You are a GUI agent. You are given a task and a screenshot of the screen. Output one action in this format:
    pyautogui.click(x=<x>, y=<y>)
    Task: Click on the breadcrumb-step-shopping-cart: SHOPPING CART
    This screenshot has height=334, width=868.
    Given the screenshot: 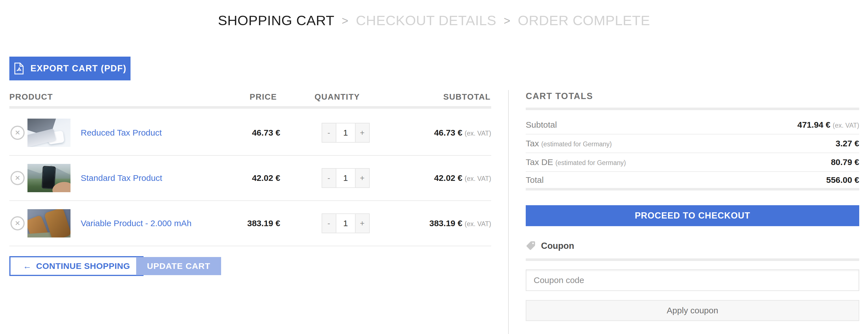 What is the action you would take?
    pyautogui.click(x=276, y=20)
    